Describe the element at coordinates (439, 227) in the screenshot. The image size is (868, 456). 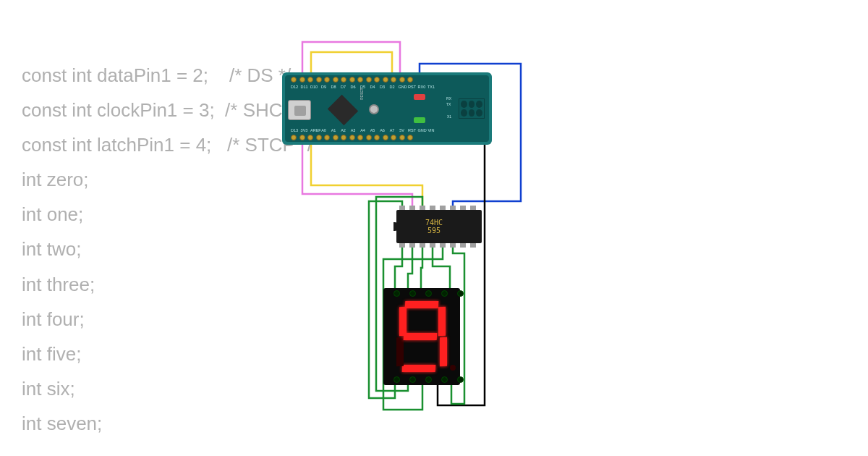
I see `shift-register-74hc595: 74HC595` at that location.